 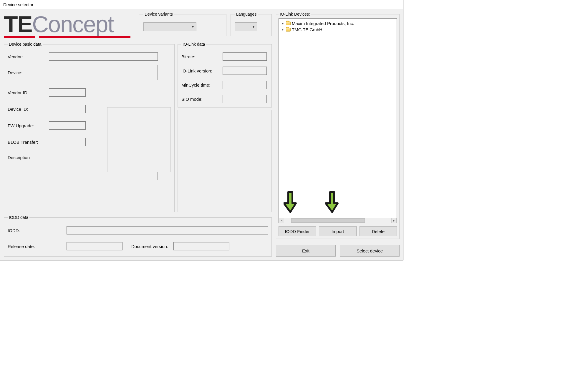 I want to click on logo-te: TE, so click(x=18, y=24).